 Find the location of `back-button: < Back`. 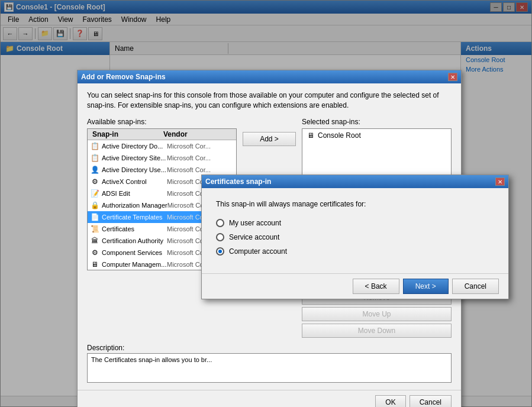

back-button: < Back is located at coordinates (376, 286).